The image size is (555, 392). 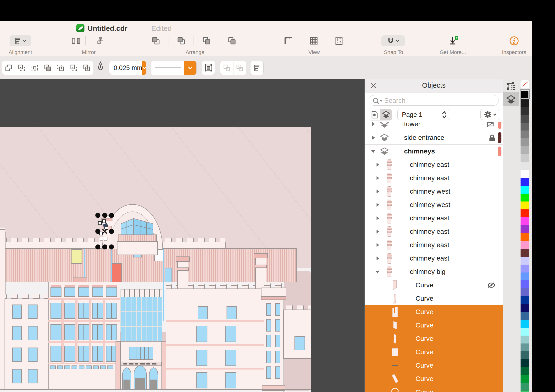 I want to click on search-input, so click(x=439, y=100).